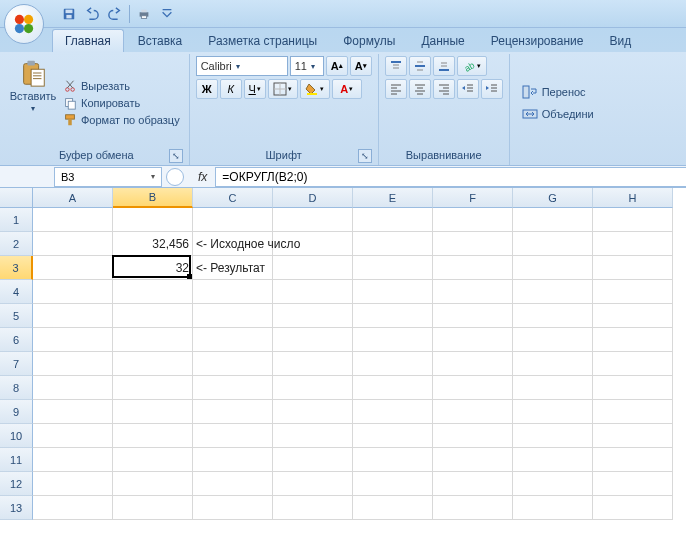  Describe the element at coordinates (16, 364) in the screenshot. I see `row-header: 7` at that location.